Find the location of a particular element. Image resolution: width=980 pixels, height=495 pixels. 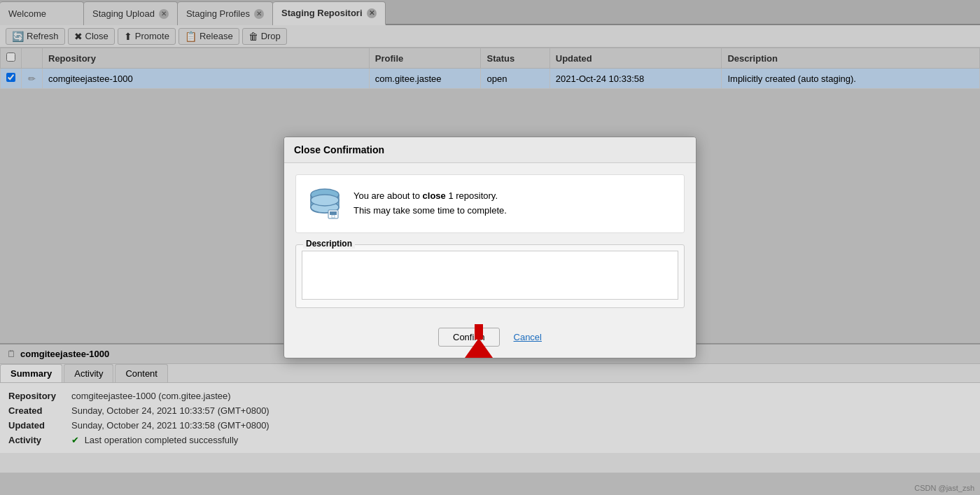

description-textarea is located at coordinates (490, 275).